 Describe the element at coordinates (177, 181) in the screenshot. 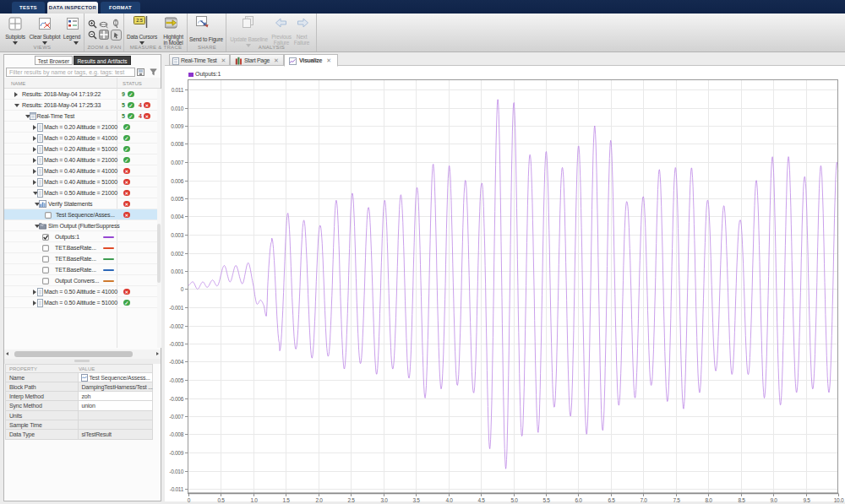

I see `svg-text: 0.006` at that location.